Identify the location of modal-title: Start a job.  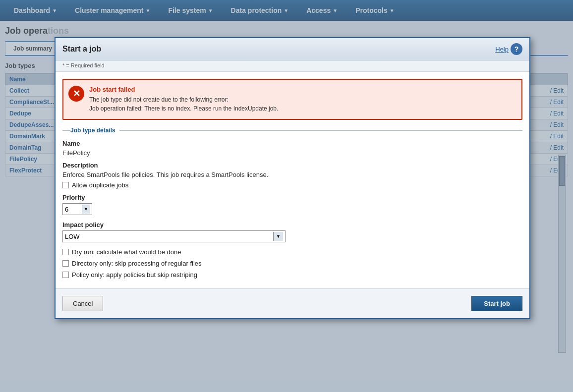
(82, 49).